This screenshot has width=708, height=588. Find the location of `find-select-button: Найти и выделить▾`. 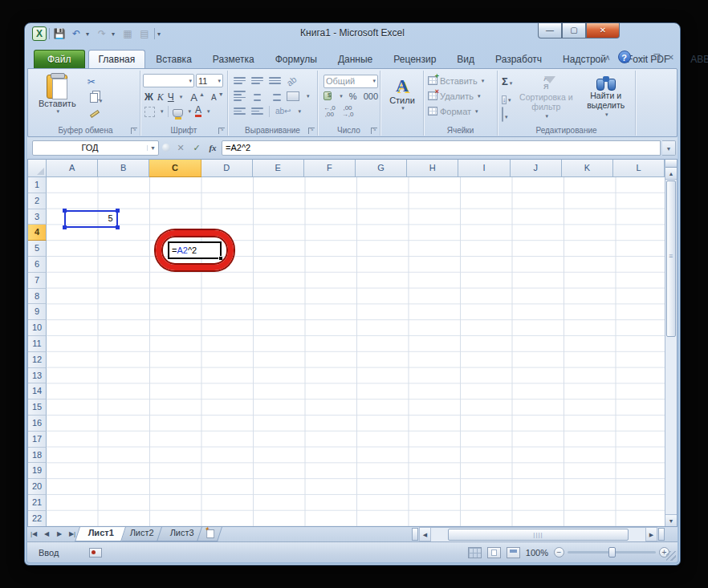

find-select-button: Найти и выделить▾ is located at coordinates (605, 99).